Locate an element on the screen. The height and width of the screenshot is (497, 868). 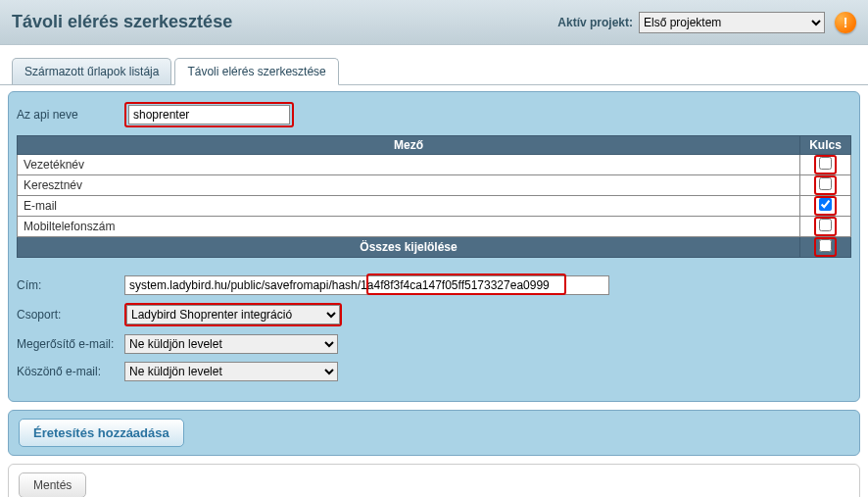
field-label: Mobiltelefonszám is located at coordinates (410, 227).